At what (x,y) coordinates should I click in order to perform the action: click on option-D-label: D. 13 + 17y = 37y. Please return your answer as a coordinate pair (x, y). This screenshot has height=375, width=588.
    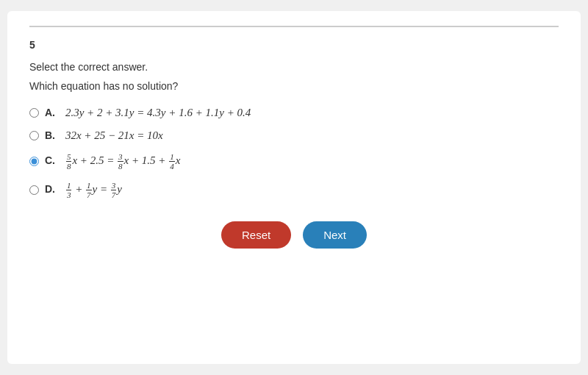
    Looking at the image, I should click on (84, 190).